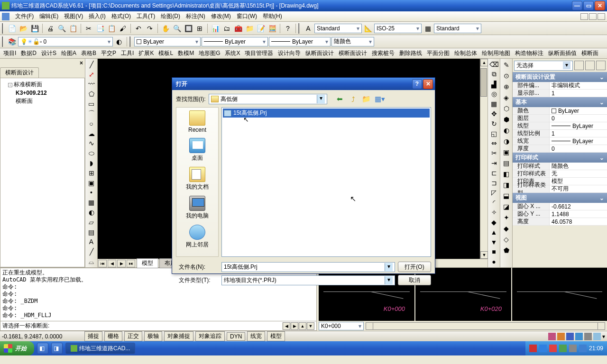  I want to click on zoom-prev-icon: ⊞, so click(200, 28).